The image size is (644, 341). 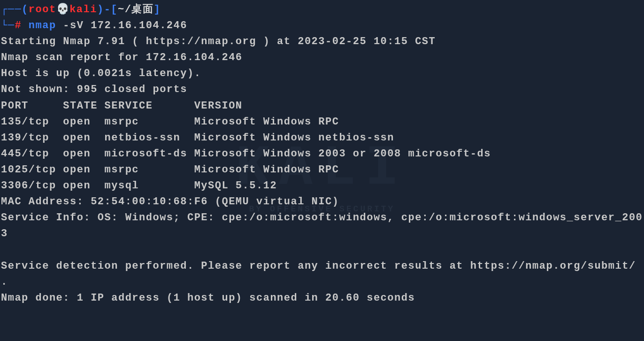 What do you see at coordinates (322, 298) in the screenshot?
I see `output-done: Nmap done: 1 IP address (1 host up) scan…` at bounding box center [322, 298].